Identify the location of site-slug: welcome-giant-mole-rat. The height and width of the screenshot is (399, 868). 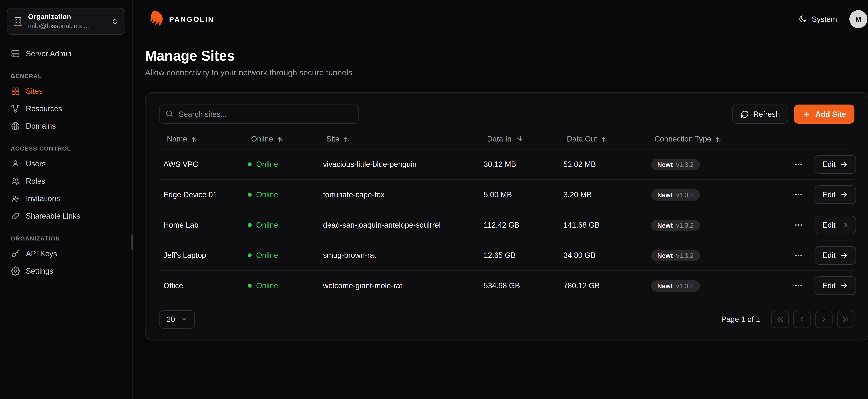
(399, 286).